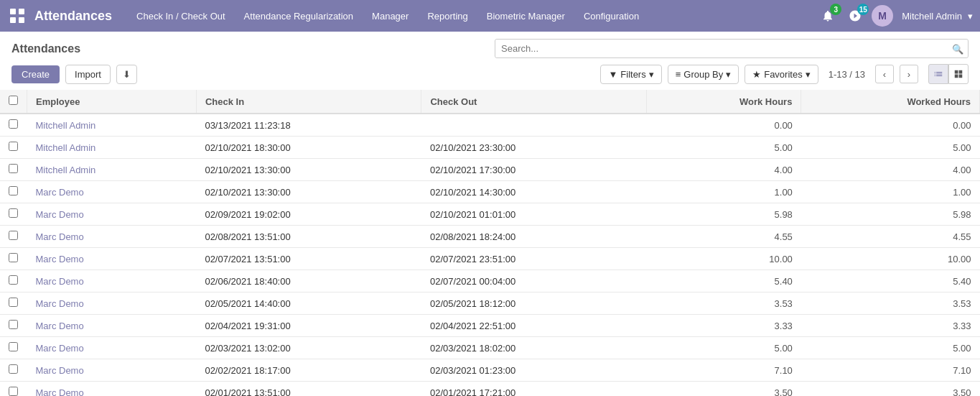 This screenshot has height=396, width=980. Describe the element at coordinates (490, 125) in the screenshot. I see `table-row: Mitchell Admin 03/13/2021 11:23:18 0.00 …` at that location.